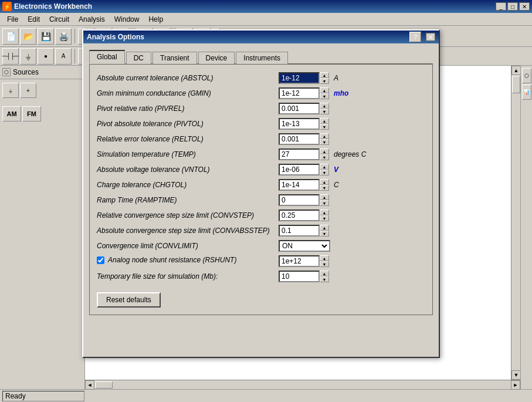 The width and height of the screenshot is (532, 402). What do you see at coordinates (431, 37) in the screenshot?
I see `dialog-close-button: ✕` at bounding box center [431, 37].